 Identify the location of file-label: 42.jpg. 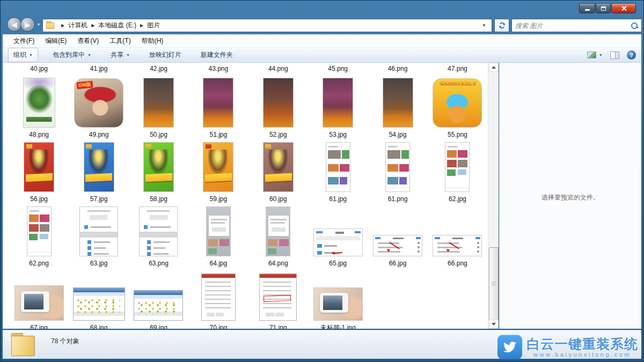
(159, 69).